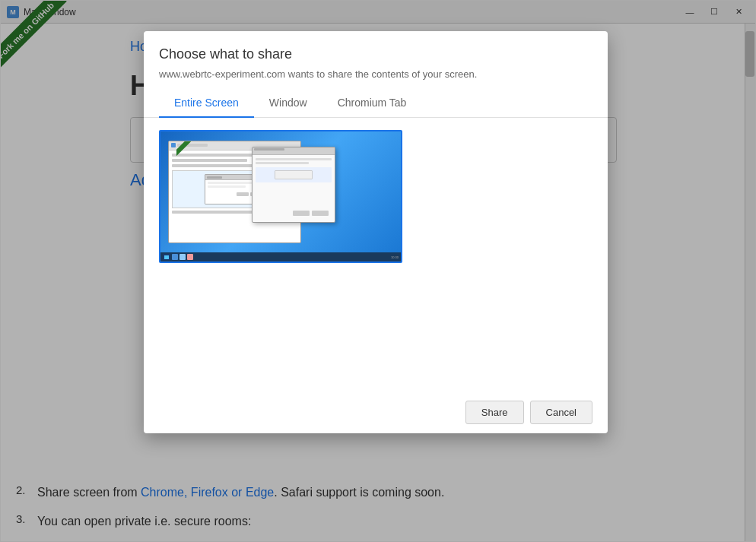 Image resolution: width=756 pixels, height=542 pixels. I want to click on thumb-background: 10:30, so click(281, 196).